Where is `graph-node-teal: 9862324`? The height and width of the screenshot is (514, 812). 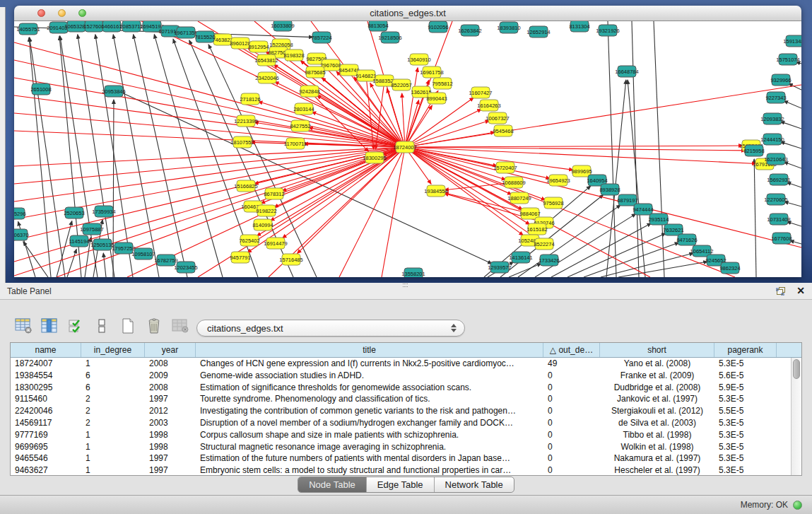 graph-node-teal: 9862324 is located at coordinates (729, 268).